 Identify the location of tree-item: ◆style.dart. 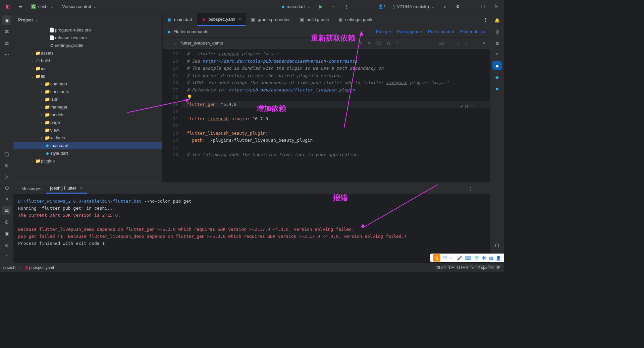
(88, 153).